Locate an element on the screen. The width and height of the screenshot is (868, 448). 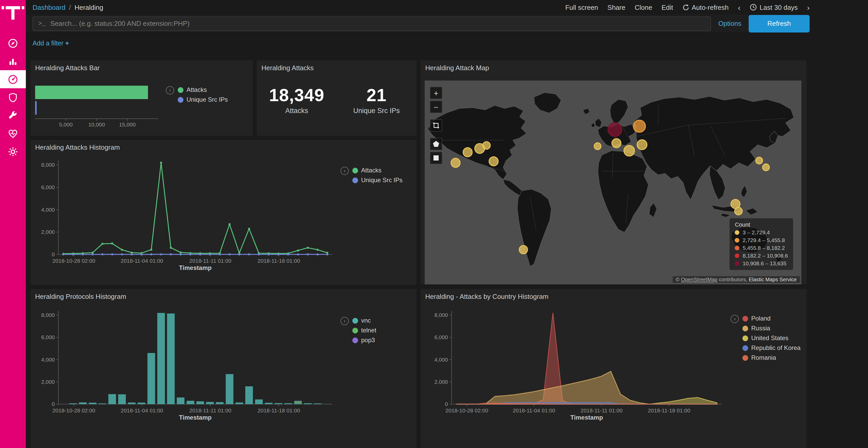
time-range-picker: Last 30 days is located at coordinates (774, 7).